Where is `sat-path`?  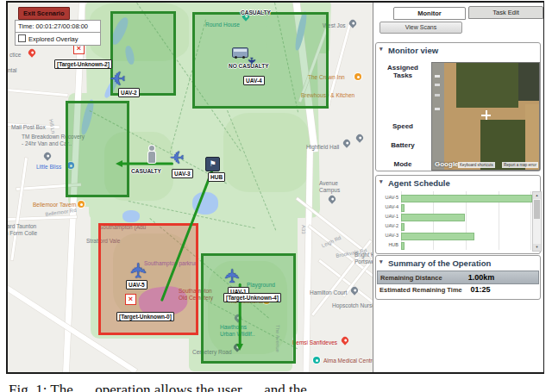 sat-path is located at coordinates (533, 137).